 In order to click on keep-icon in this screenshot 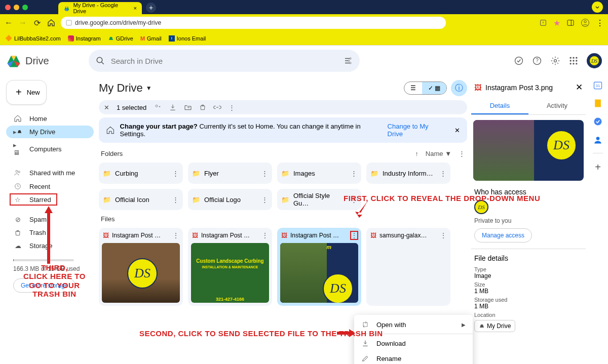, I will do `click(598, 103)`.